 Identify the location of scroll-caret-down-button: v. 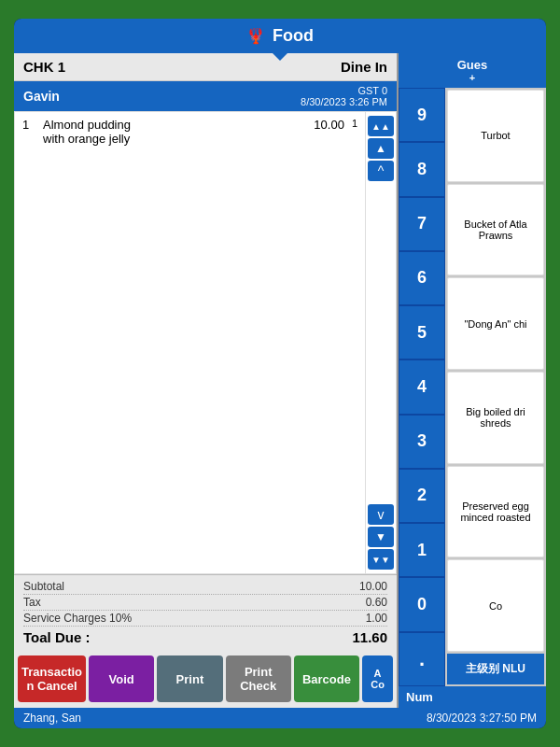
(381, 514).